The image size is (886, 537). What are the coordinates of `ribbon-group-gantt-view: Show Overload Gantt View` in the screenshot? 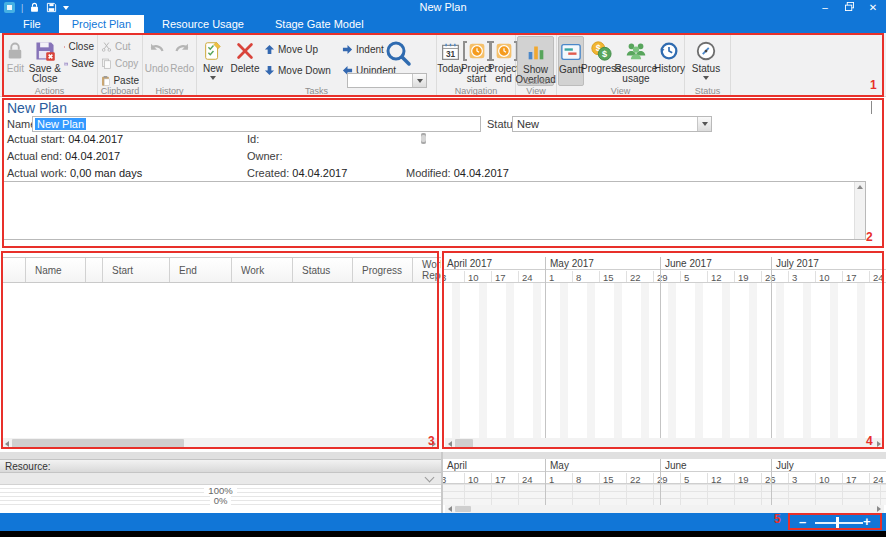 It's located at (536, 64).